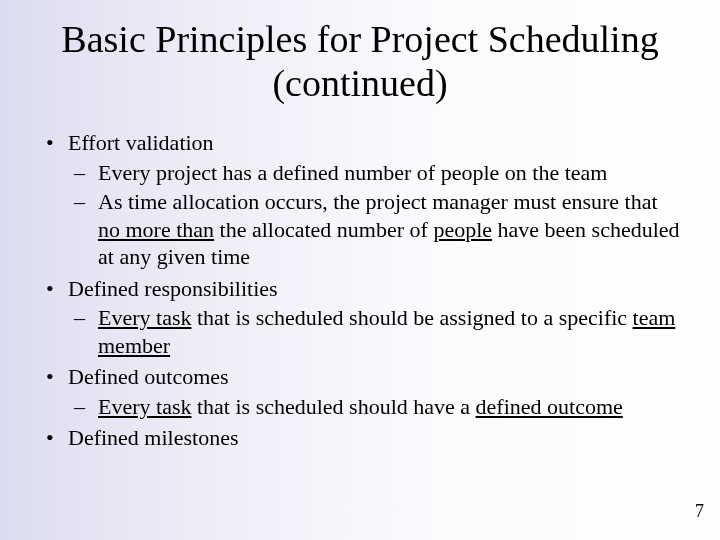 The width and height of the screenshot is (720, 540). What do you see at coordinates (324, 230) in the screenshot?
I see `sub-text-part: the allocated number of` at bounding box center [324, 230].